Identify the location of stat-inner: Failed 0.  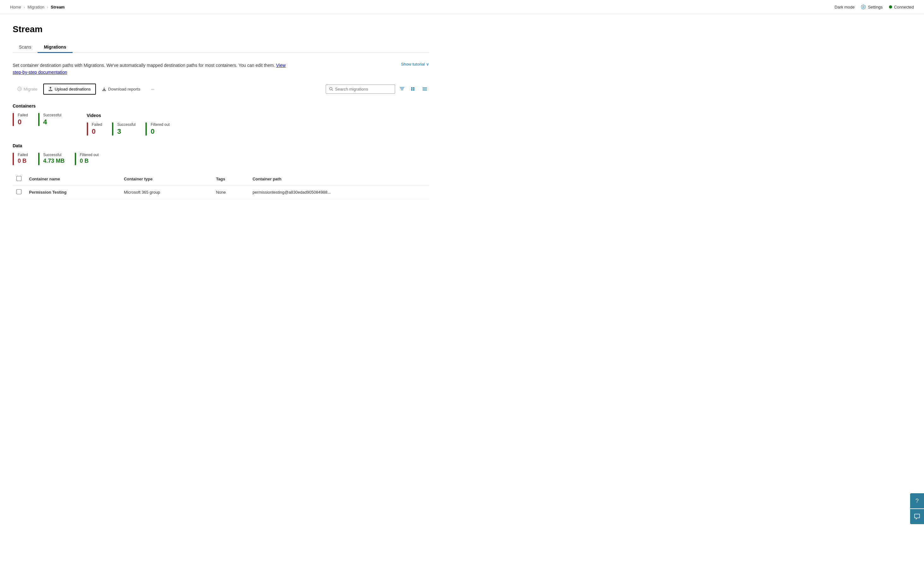
(97, 129).